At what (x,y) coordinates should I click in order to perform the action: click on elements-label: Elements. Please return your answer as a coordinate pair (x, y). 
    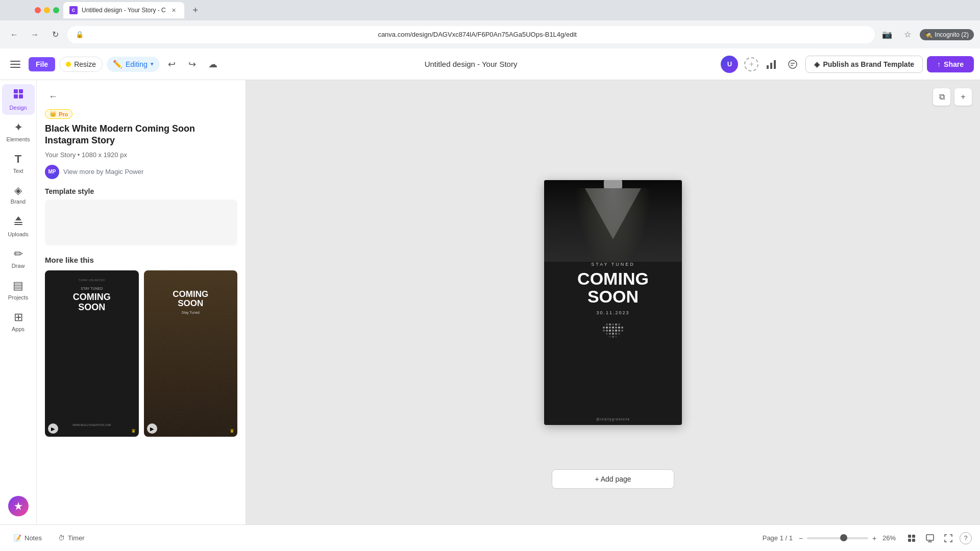
    Looking at the image, I should click on (18, 139).